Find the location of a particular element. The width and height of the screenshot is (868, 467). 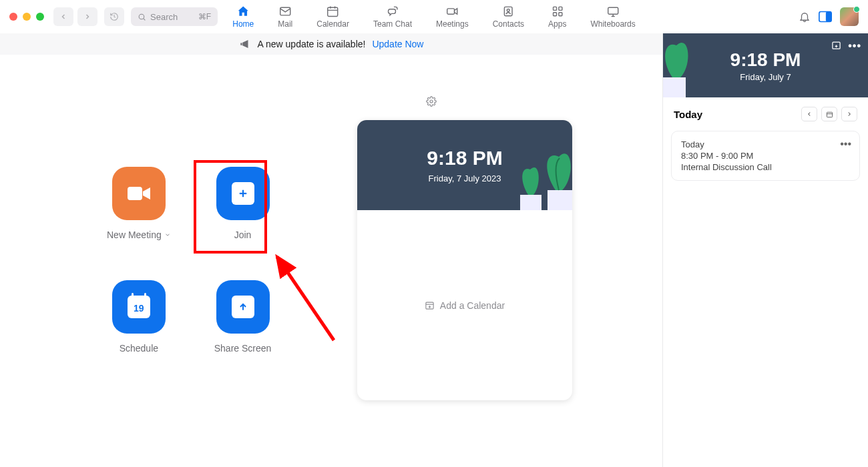

chevron-right-icon is located at coordinates (849, 114).